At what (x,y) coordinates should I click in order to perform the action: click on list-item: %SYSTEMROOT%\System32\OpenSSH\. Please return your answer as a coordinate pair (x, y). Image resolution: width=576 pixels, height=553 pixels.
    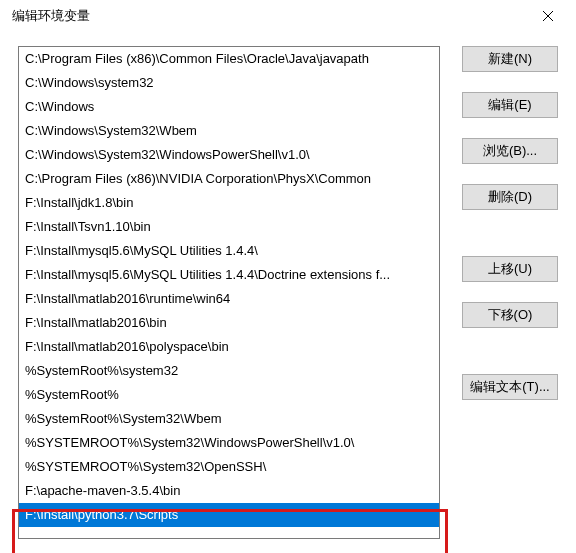
    Looking at the image, I should click on (229, 467).